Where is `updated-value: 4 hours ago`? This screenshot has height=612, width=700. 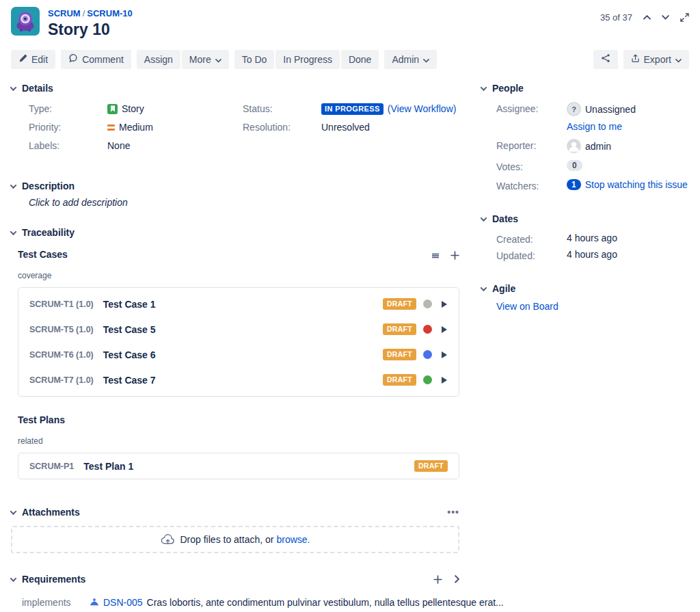
updated-value: 4 hours ago is located at coordinates (592, 254).